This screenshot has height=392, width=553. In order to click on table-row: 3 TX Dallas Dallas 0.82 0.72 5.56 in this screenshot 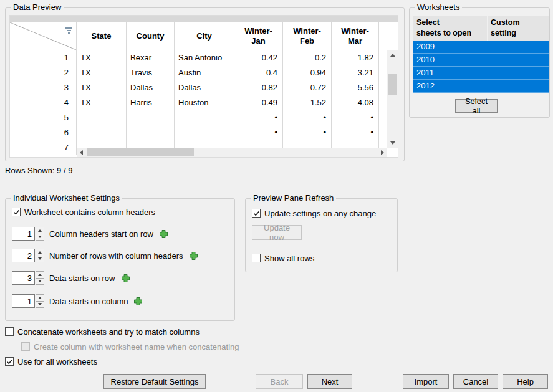, I will do `click(195, 88)`.